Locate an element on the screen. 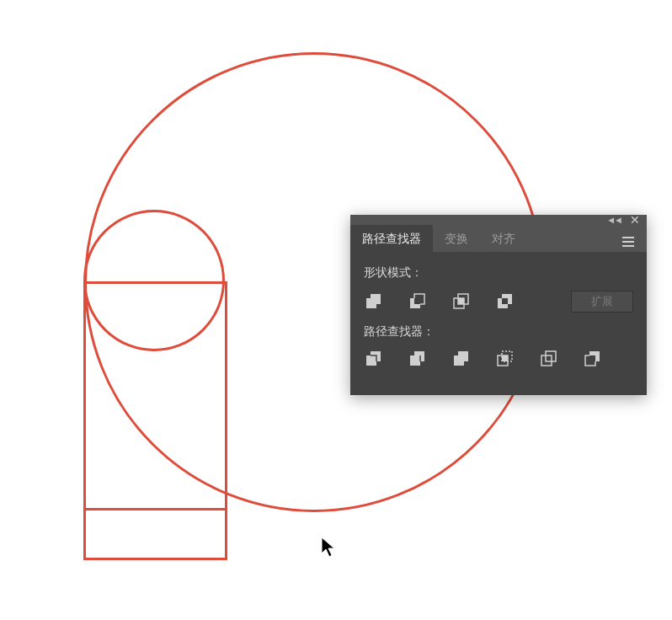 Image resolution: width=672 pixels, height=620 pixels. crop-icon is located at coordinates (504, 359).